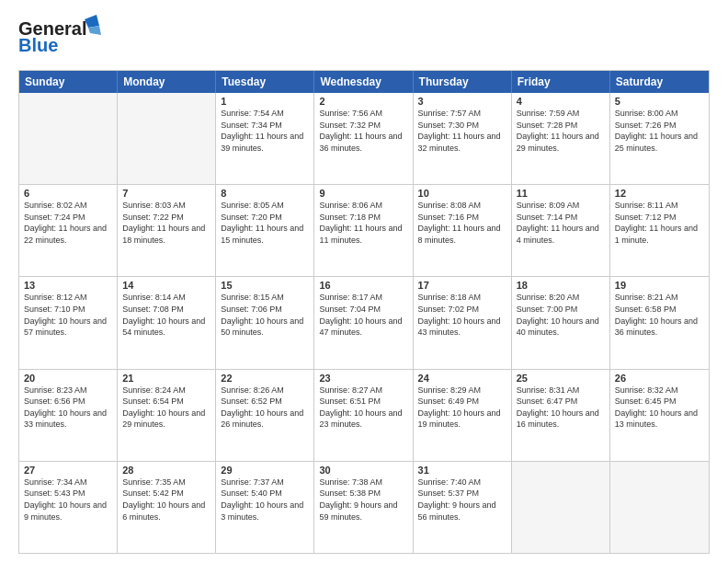 This screenshot has height=563, width=728. What do you see at coordinates (265, 138) in the screenshot?
I see `calendar-cell: 1Sunrise: 7:54 AMSunset: 7:34 PMDaylight…` at bounding box center [265, 138].